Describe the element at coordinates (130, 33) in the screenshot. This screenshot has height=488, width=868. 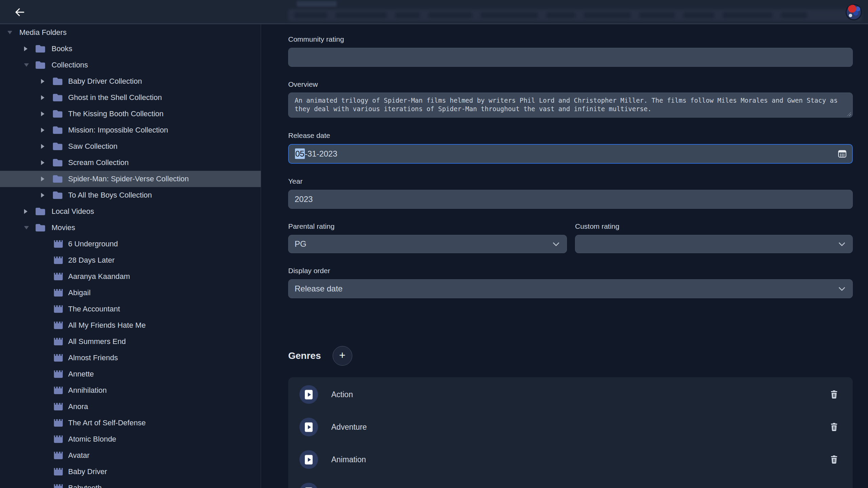
I see `tree-item-media-folders: Media Folders` at that location.